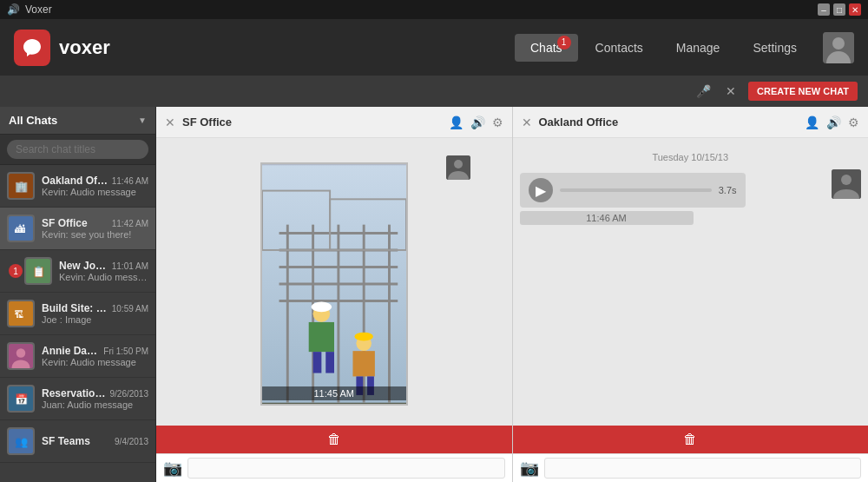  What do you see at coordinates (774, 48) in the screenshot?
I see `nav-settings-label: Settings` at bounding box center [774, 48].